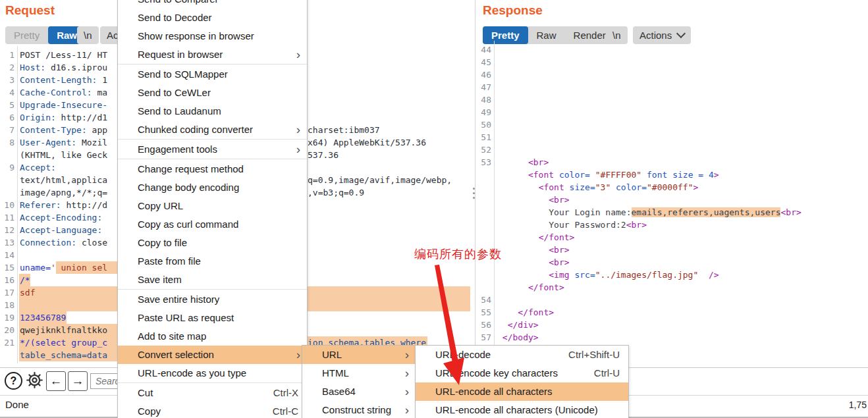 This screenshot has width=868, height=418. I want to click on menu-item-send-to-cewler: Send to CeWLer, so click(212, 93).